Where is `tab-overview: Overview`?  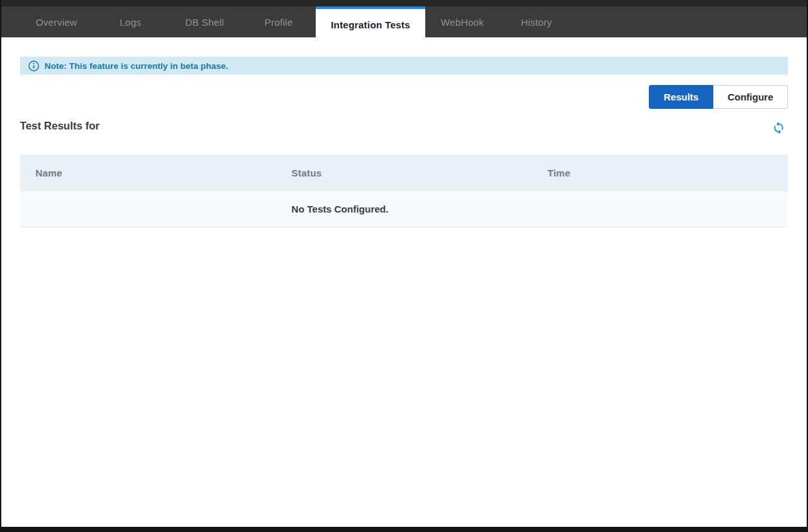 tab-overview: Overview is located at coordinates (57, 22).